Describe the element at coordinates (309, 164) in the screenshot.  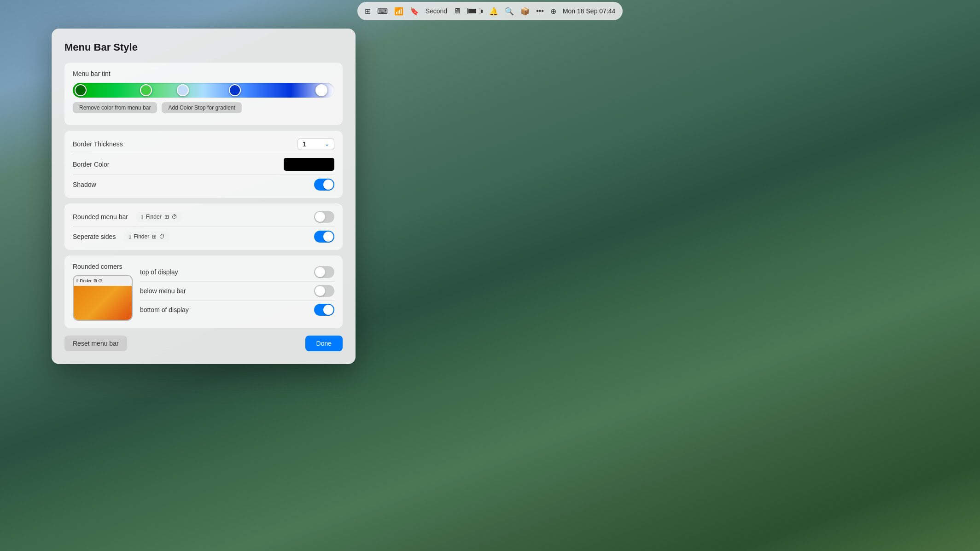
I see `border-color-swatch` at that location.